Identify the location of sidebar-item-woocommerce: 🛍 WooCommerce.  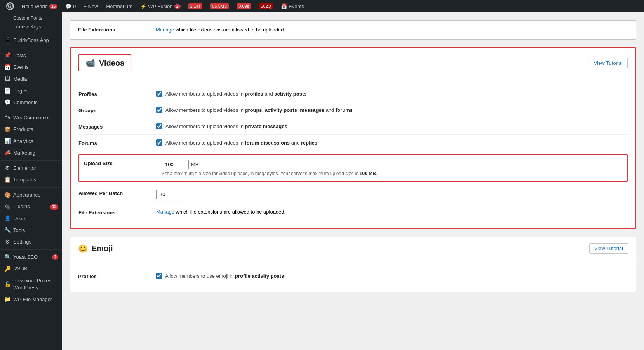
(31, 118).